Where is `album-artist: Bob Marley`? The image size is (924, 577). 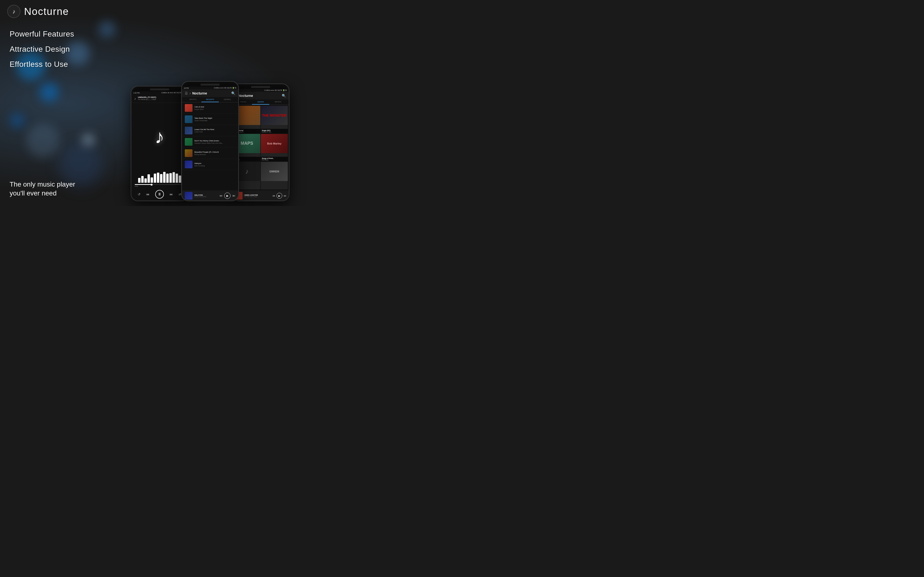 album-artist: Bob Marley is located at coordinates (274, 160).